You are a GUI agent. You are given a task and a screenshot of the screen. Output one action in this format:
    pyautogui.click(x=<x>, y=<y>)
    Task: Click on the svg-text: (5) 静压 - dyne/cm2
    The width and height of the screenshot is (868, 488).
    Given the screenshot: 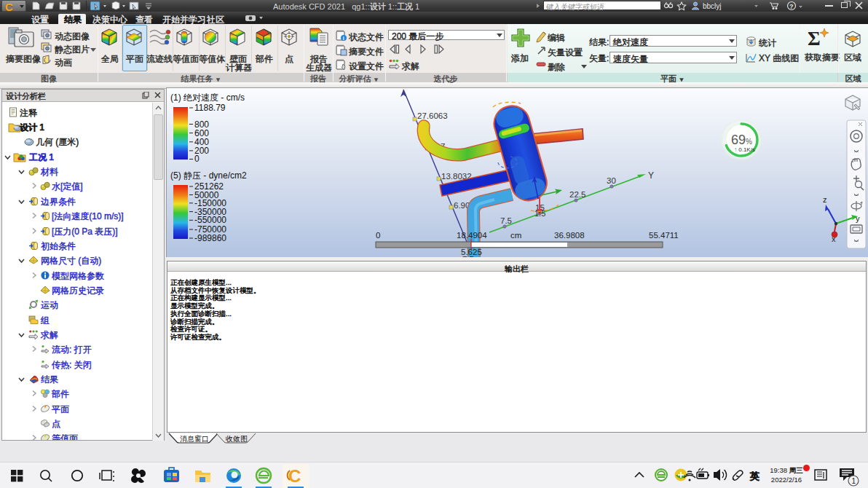 What is the action you would take?
    pyautogui.click(x=208, y=176)
    